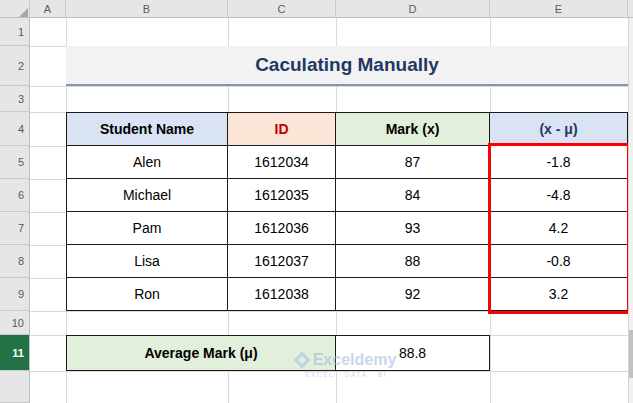  Describe the element at coordinates (559, 228) in the screenshot. I see `cell-dev-row3: 4.2` at that location.